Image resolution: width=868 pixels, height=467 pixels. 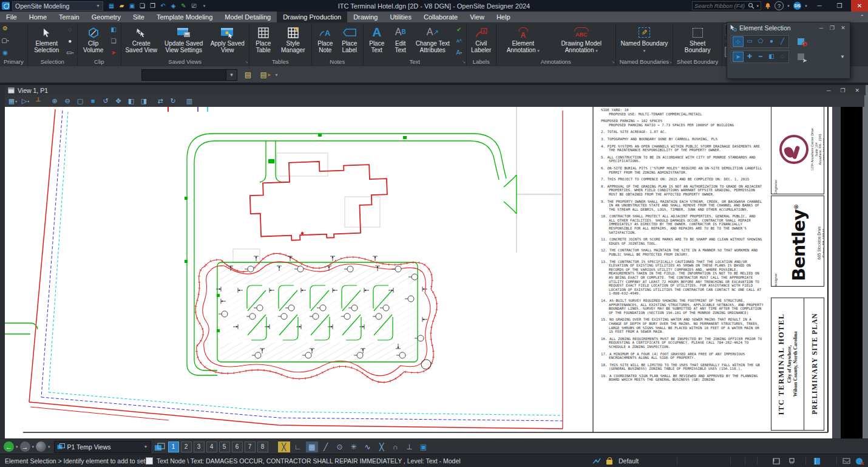 I want to click on ribbon-collapse-icon: ⌃, so click(x=862, y=17).